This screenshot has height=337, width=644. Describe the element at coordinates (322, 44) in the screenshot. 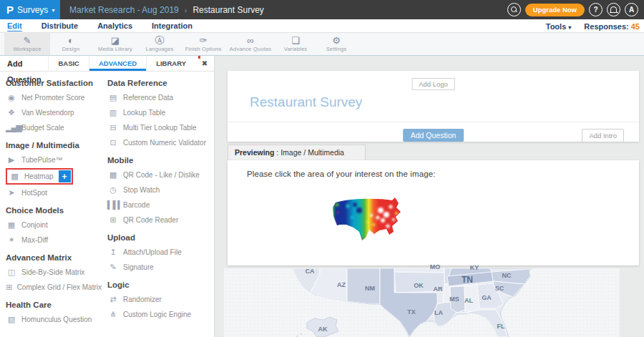

I see `editor-toolbar: ✎Workspace◐Design◪Media LibraryⒶLanguage…` at that location.